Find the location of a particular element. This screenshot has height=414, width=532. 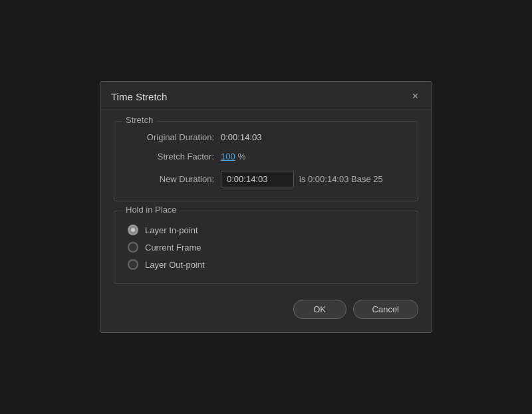

radio-label-current-frame: Current Frame is located at coordinates (173, 247).